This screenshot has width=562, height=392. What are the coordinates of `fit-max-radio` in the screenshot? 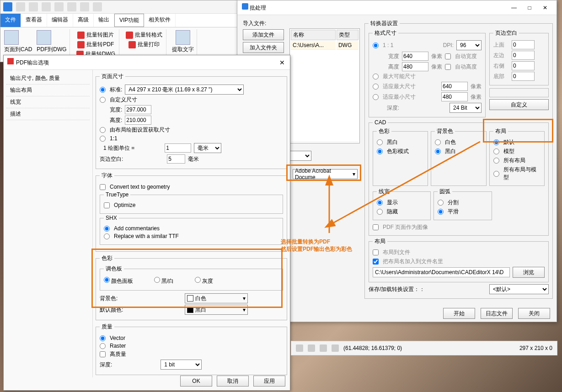 It's located at (376, 87).